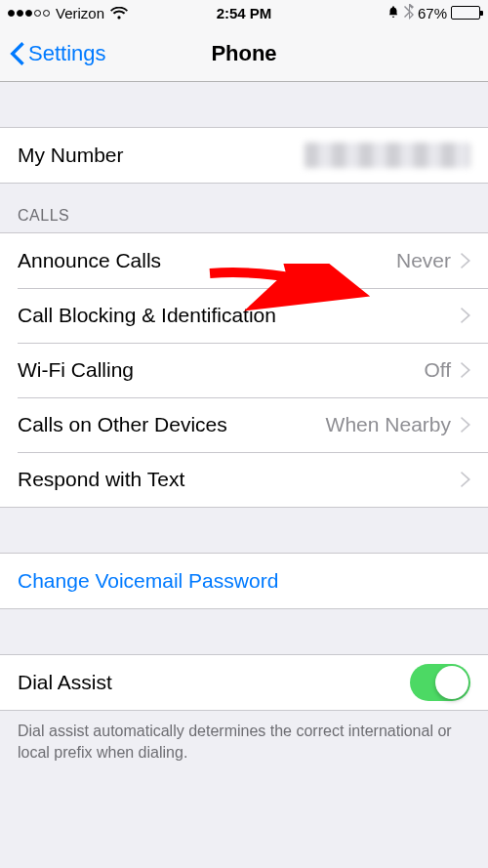  What do you see at coordinates (244, 581) in the screenshot?
I see `change-voicemail-password-label: Change Voicemail Password` at bounding box center [244, 581].